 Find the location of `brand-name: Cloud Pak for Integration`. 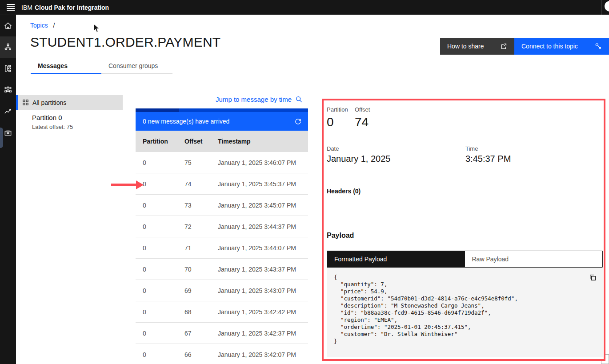

brand-name: Cloud Pak for Integration is located at coordinates (72, 8).